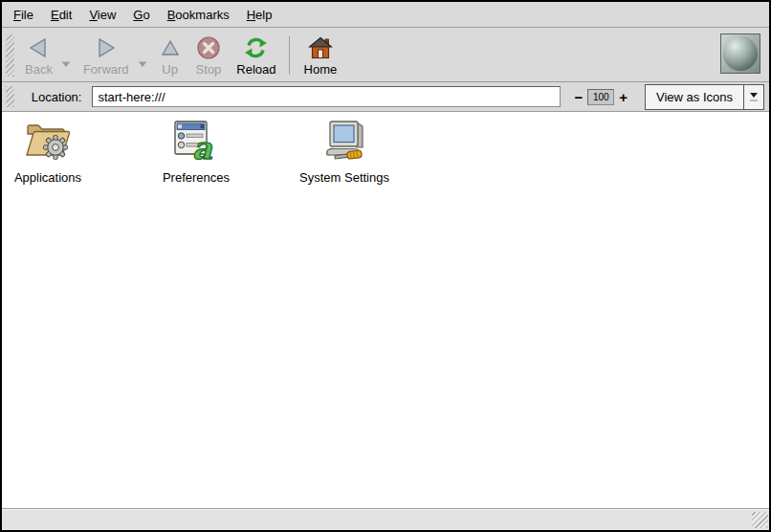 The image size is (771, 532). Describe the element at coordinates (344, 178) in the screenshot. I see `icon-label: System Settings` at that location.